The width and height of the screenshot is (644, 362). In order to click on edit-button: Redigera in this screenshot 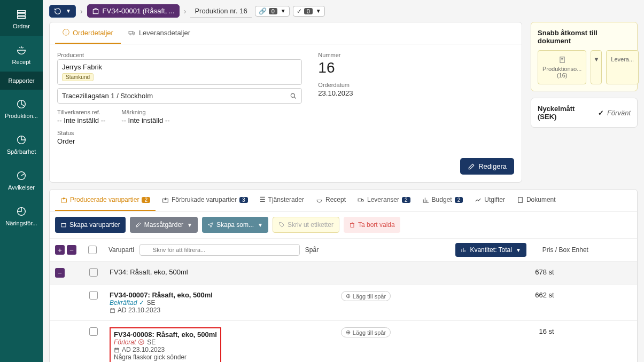, I will do `click(487, 167)`.